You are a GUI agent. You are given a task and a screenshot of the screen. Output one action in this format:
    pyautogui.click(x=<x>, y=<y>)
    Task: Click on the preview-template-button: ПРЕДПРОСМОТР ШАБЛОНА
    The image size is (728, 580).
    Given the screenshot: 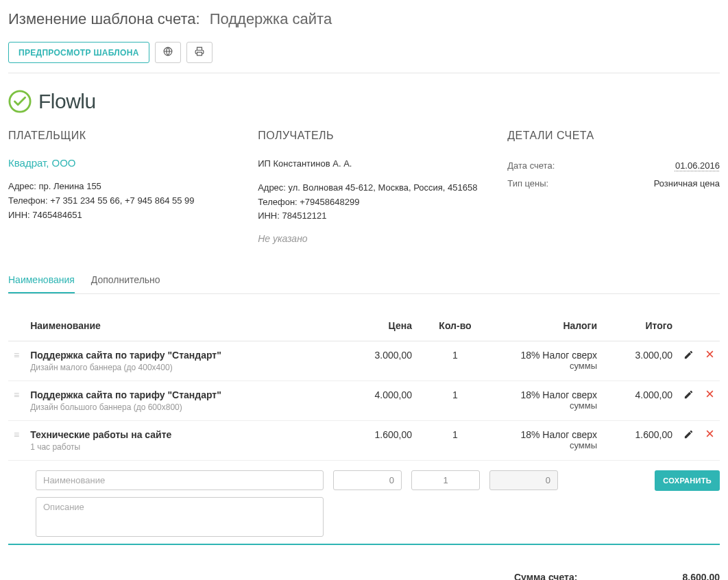 What is the action you would take?
    pyautogui.click(x=79, y=52)
    